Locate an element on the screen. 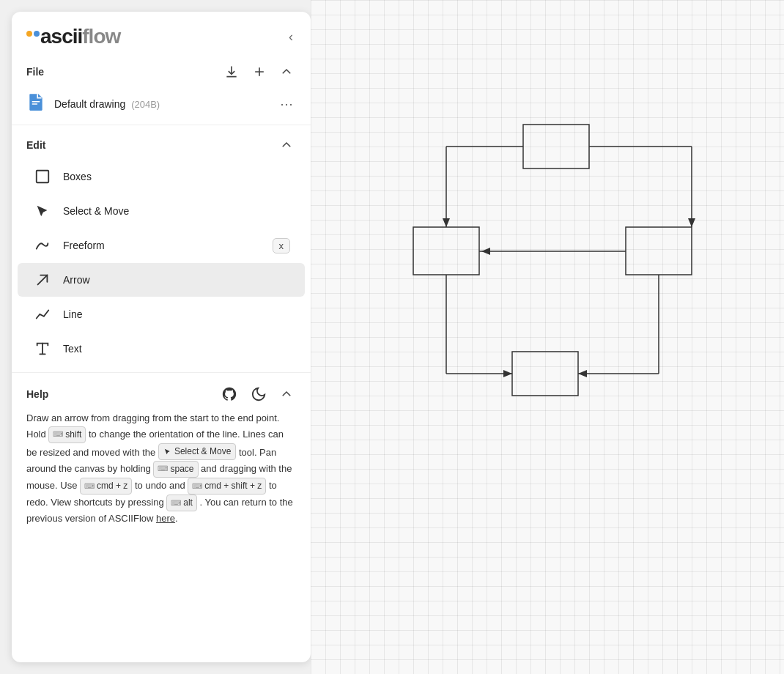 This screenshot has width=784, height=674. tool-text-label: Text is located at coordinates (177, 349).